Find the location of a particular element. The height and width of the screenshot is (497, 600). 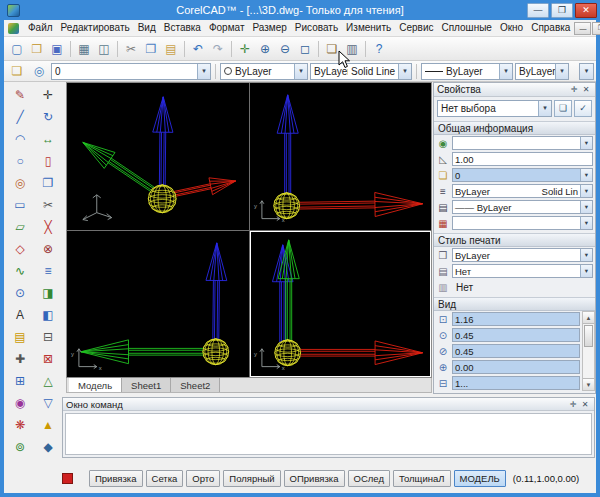

layer-states-icon: ◎ is located at coordinates (39, 72).